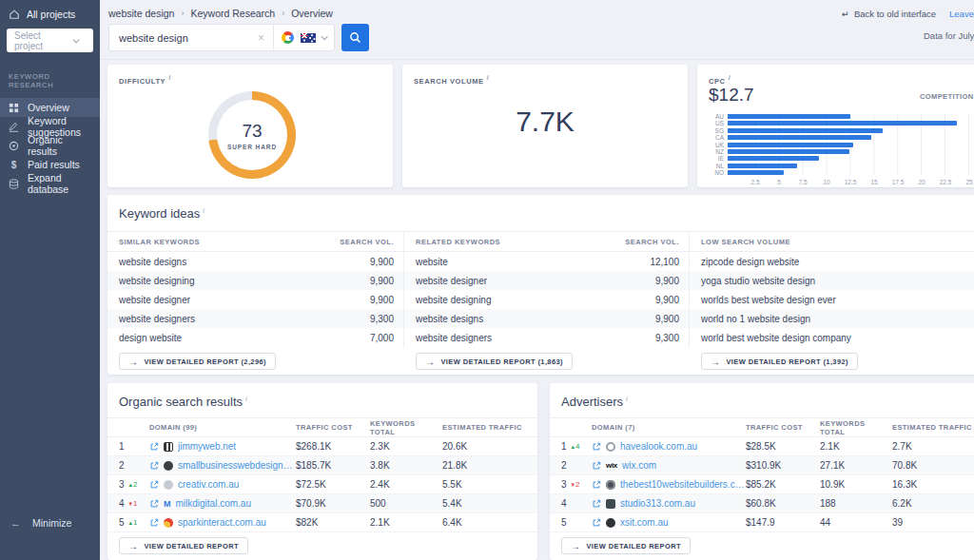 This screenshot has height=560, width=974. I want to click on similar-keyword-link: website designing, so click(213, 280).